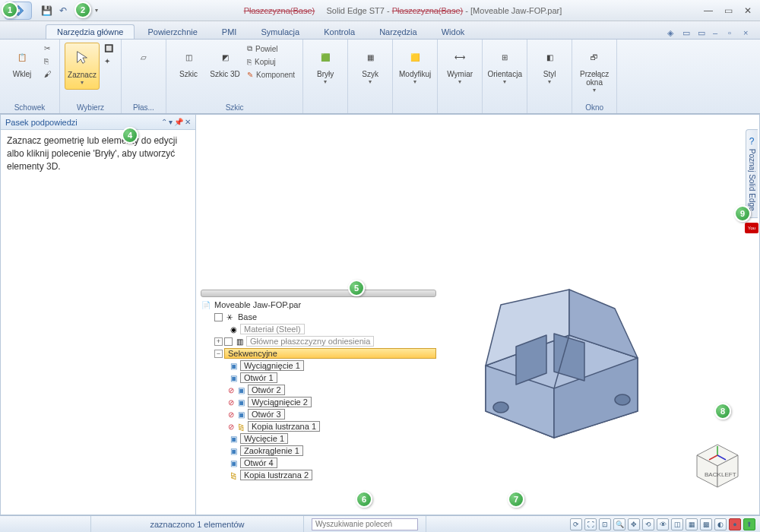  Describe the element at coordinates (752, 173) in the screenshot. I see `learn-tab: ? Poznaj Solid Edge` at that location.